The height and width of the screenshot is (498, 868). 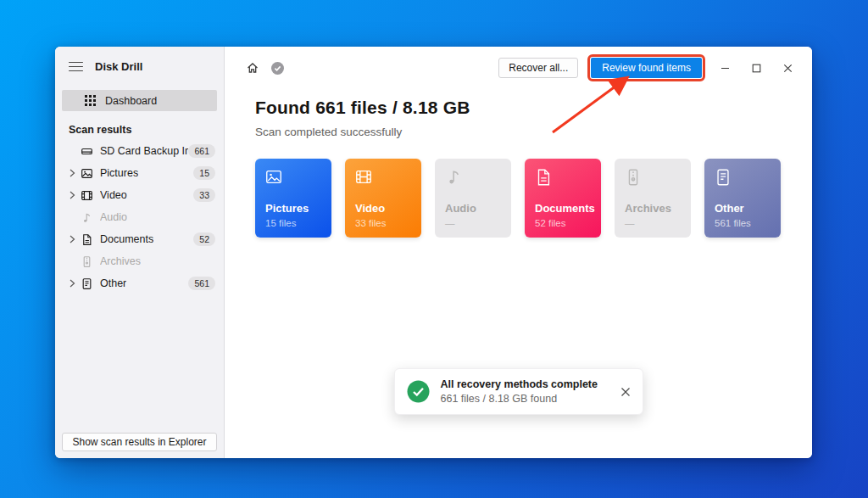 I want to click on pictures-icon, so click(x=86, y=173).